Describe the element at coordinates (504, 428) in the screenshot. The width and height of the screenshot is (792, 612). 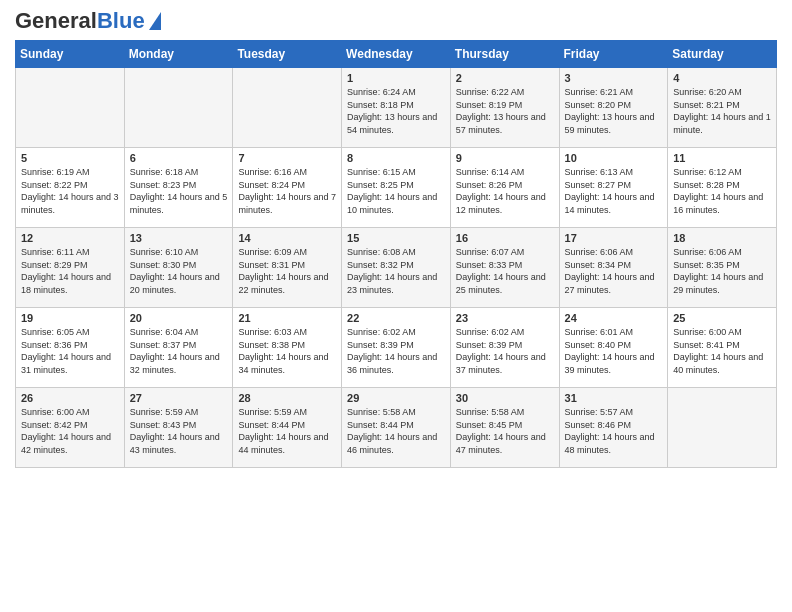
I see `calendar-cell: 30Sunrise: 5:58 AMSunset: 8:45 PMDayligh…` at that location.